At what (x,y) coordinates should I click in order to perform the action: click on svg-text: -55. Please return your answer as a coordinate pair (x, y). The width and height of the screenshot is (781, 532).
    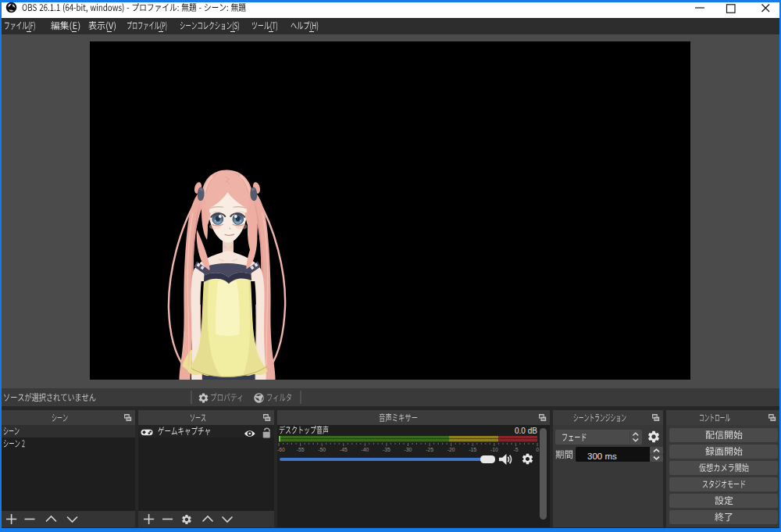
    Looking at the image, I should click on (301, 450).